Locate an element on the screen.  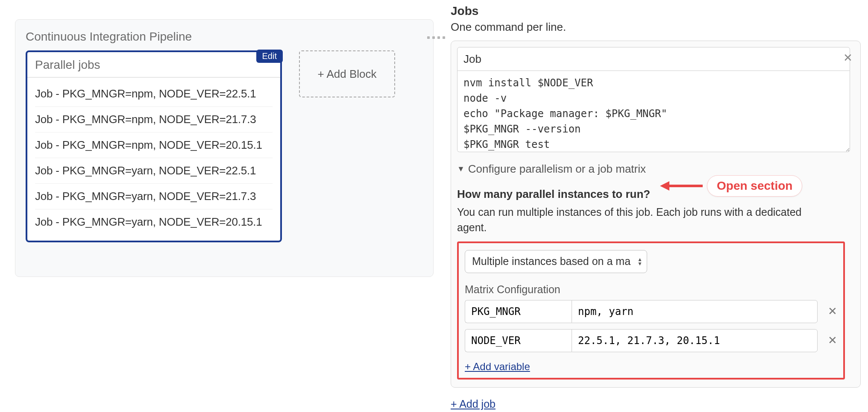
add-job-link: + Add job is located at coordinates (473, 404).